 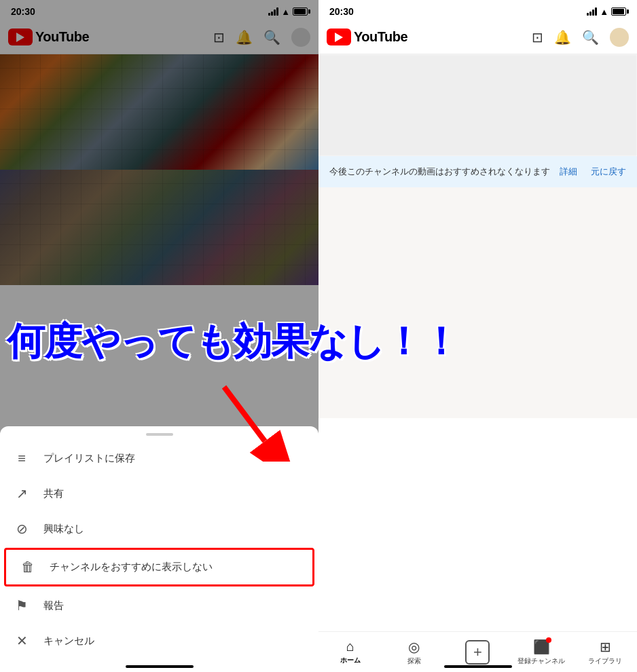 What do you see at coordinates (606, 12) in the screenshot?
I see `status-icons-right: ▲` at bounding box center [606, 12].